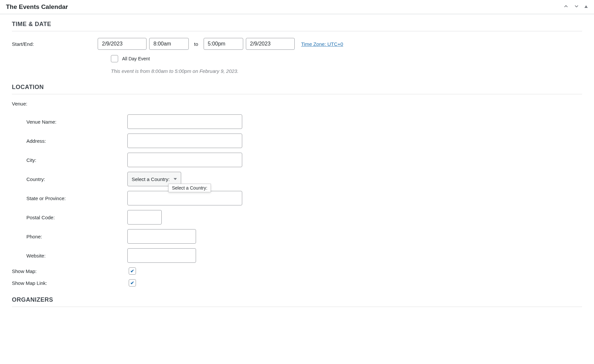 The height and width of the screenshot is (364, 594). Describe the element at coordinates (297, 256) in the screenshot. I see `website-row: Website:` at that location.